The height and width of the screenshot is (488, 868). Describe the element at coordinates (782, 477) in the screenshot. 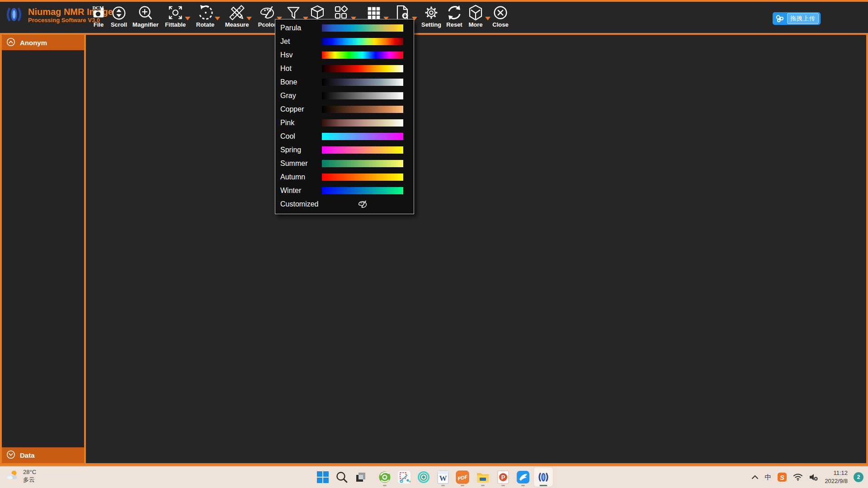

I see `sogou-input-icon: S` at that location.